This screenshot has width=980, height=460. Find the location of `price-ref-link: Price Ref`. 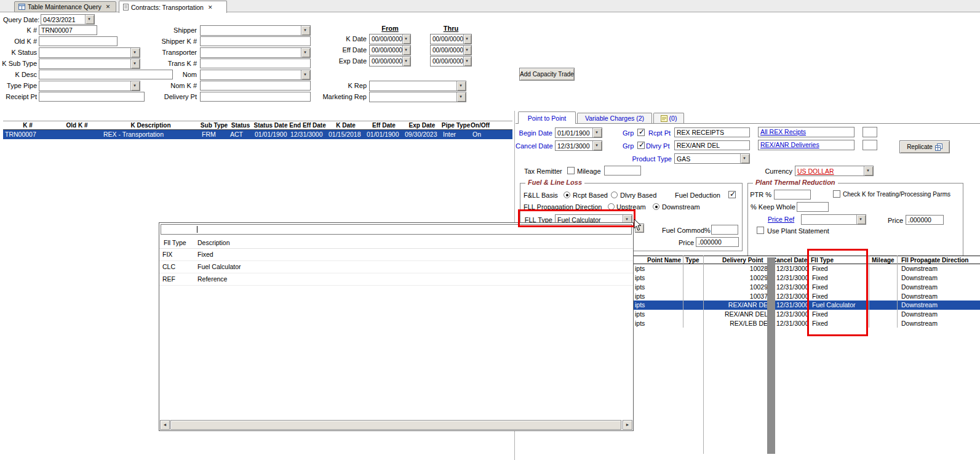

price-ref-link: Price Ref is located at coordinates (781, 219).